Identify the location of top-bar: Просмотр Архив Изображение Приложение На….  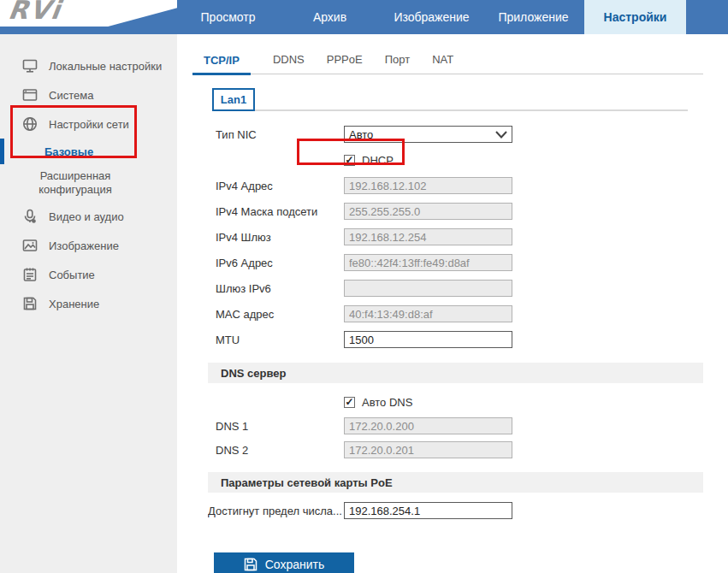
(364, 17).